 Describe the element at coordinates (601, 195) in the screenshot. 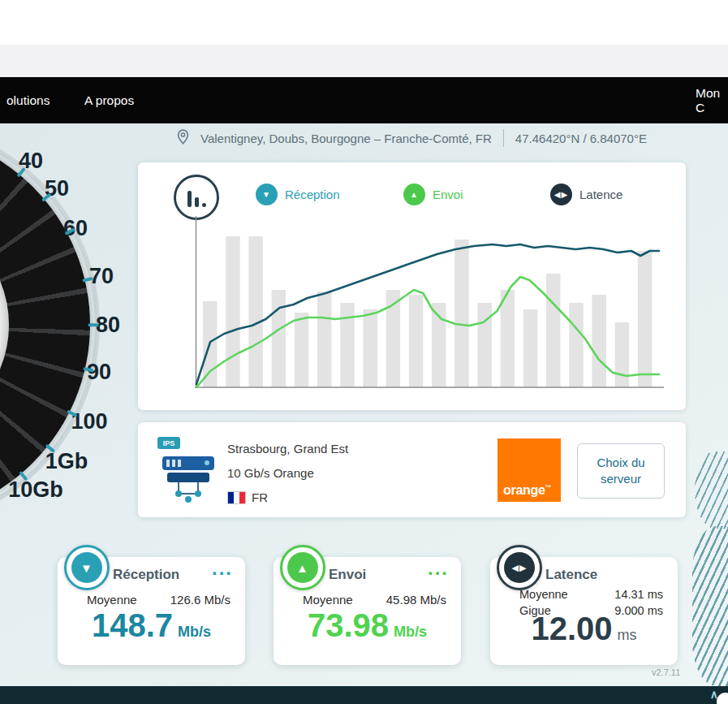

I see `legend-latence-label: Latence` at that location.